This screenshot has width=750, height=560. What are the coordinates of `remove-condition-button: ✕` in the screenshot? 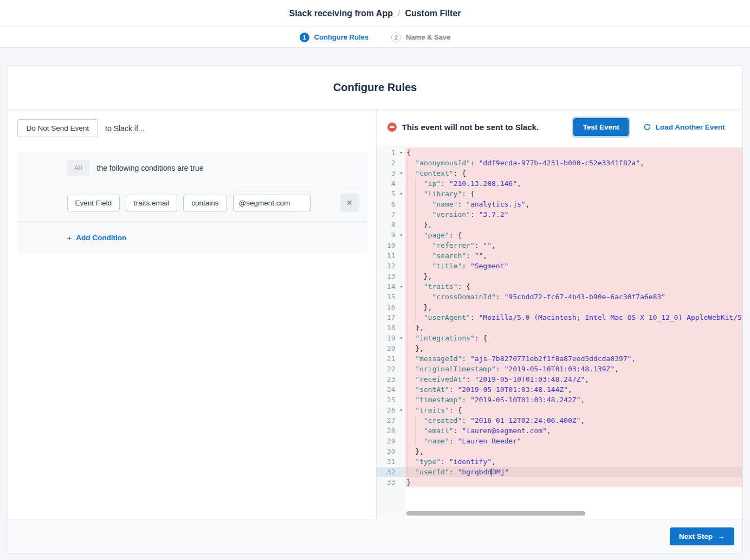 It's located at (350, 203).